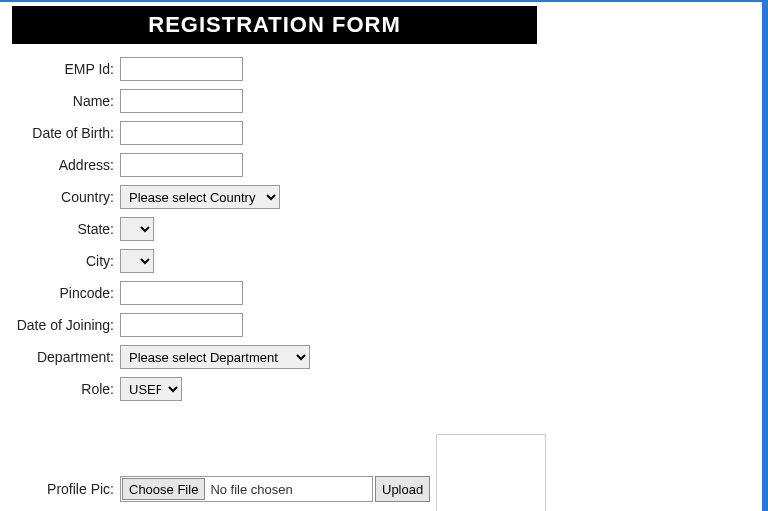 The image size is (768, 511). What do you see at coordinates (60, 325) in the screenshot?
I see `label-doj: Date of Joining:` at bounding box center [60, 325].